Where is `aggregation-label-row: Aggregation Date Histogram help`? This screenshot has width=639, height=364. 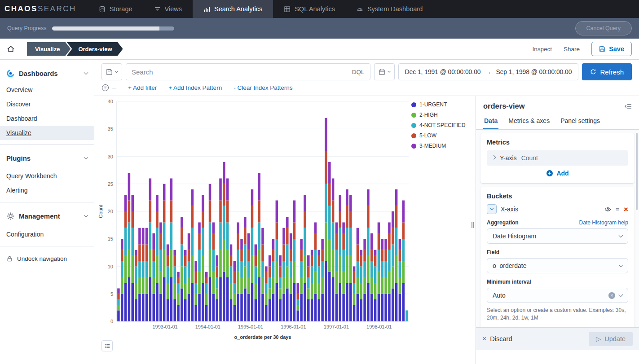
aggregation-label-row: Aggregation Date Histogram help is located at coordinates (558, 223).